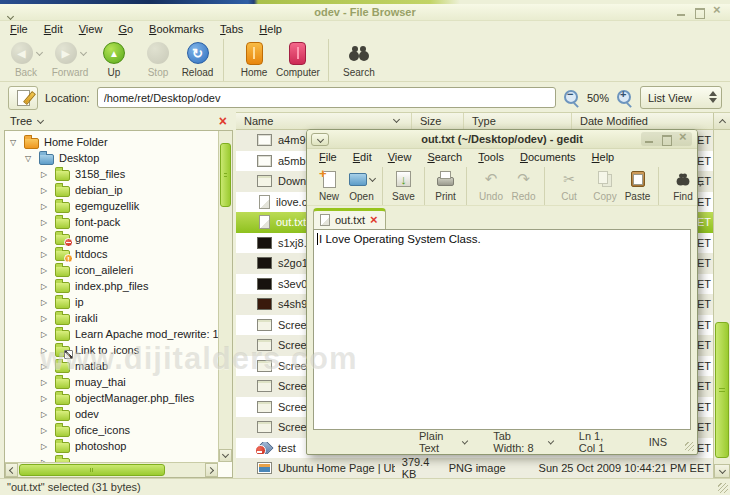 The image size is (730, 495). I want to click on tree-item: odev, so click(112, 414).